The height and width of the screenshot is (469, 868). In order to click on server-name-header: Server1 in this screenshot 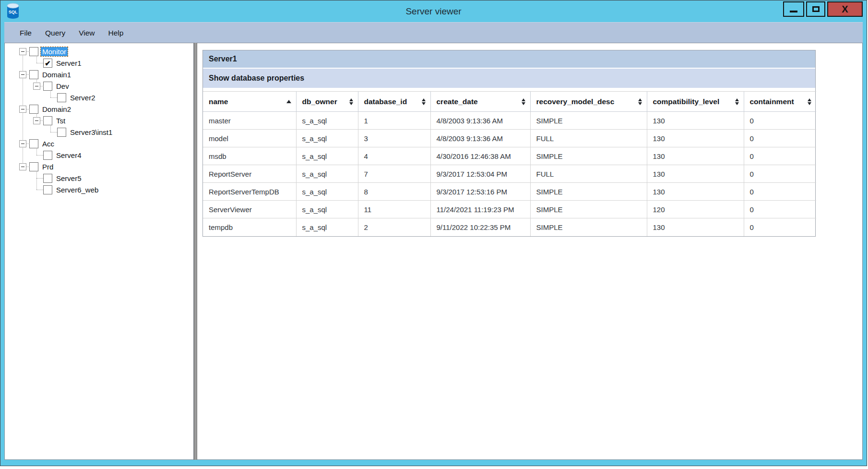, I will do `click(509, 60)`.